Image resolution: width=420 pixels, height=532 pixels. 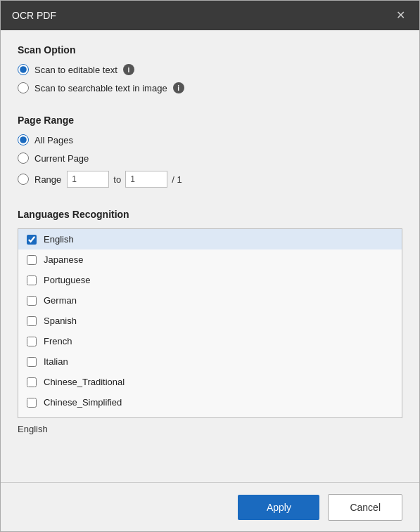 What do you see at coordinates (210, 179) in the screenshot?
I see `range-row: Range to / 1` at bounding box center [210, 179].